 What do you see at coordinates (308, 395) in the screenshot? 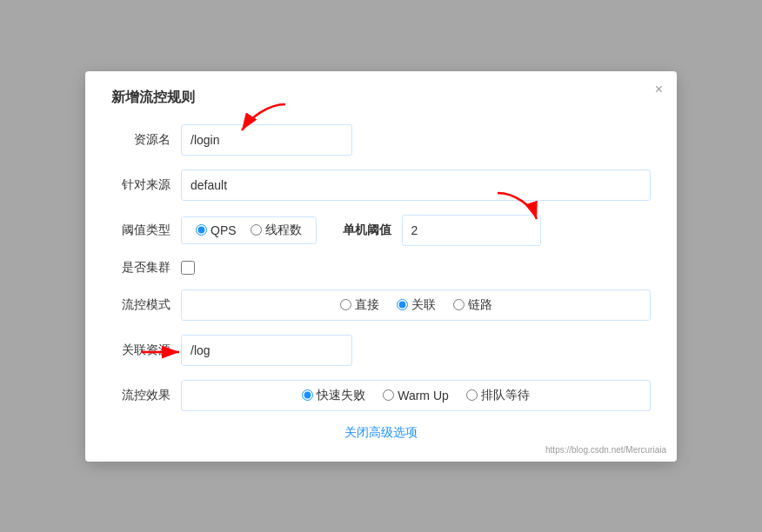
I see `fast-fail-radio` at bounding box center [308, 395].